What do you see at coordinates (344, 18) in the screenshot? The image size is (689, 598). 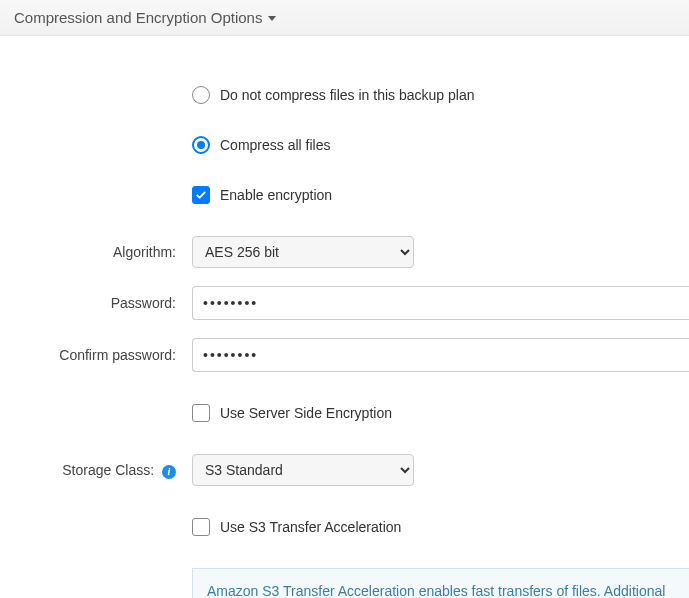 I see `section-header: Compression and Encryption Options` at bounding box center [344, 18].